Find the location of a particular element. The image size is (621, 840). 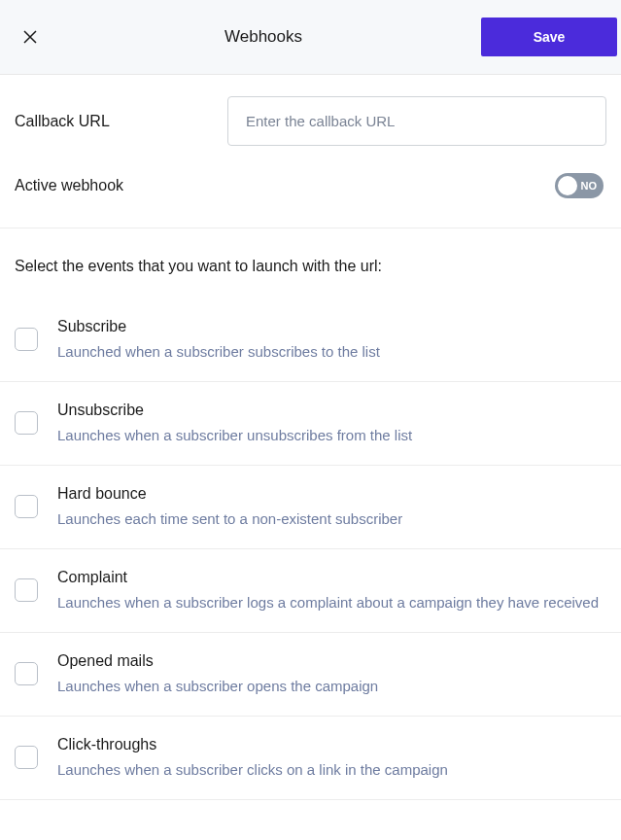

event-title: Opened mails is located at coordinates (332, 661).